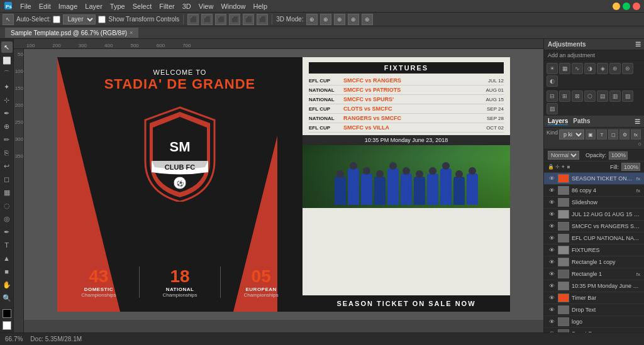  Describe the element at coordinates (7, 245) in the screenshot. I see `type-tool: T` at that location.